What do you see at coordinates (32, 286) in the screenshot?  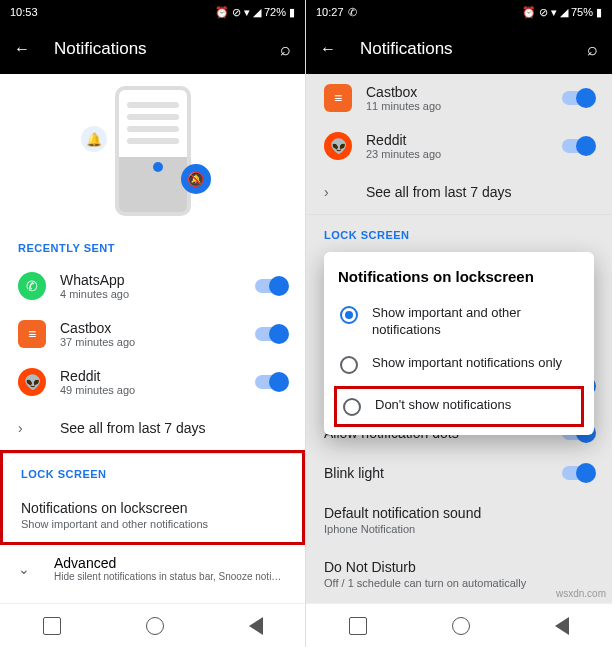 I see `whatsapp-icon: ✆` at bounding box center [32, 286].